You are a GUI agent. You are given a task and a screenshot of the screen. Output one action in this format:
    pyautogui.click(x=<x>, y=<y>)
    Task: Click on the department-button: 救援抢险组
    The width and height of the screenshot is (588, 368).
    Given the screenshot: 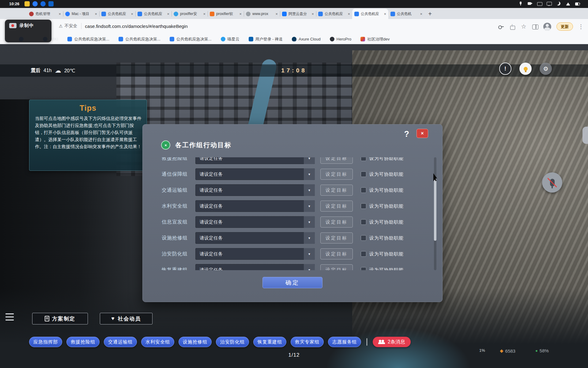 What is the action you would take?
    pyautogui.click(x=83, y=342)
    